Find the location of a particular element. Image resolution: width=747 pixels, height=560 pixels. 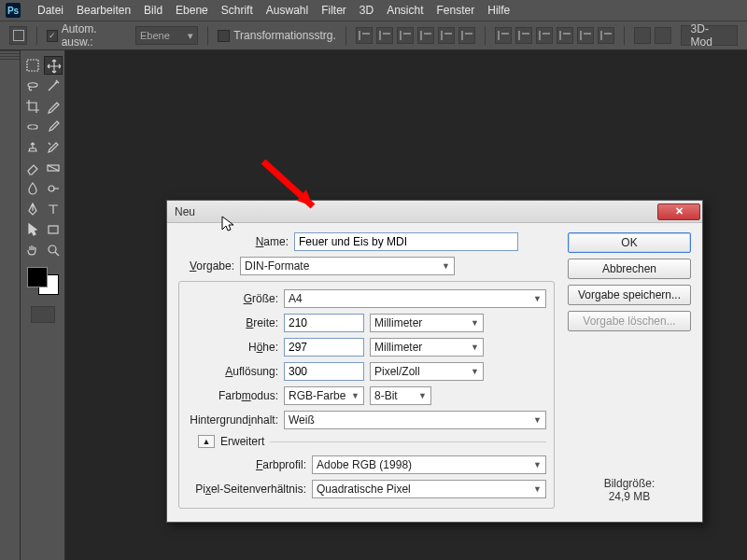

menu-bar: Ps Datei Bearbeiten Bild Ebene Schrift A… is located at coordinates (374, 10).